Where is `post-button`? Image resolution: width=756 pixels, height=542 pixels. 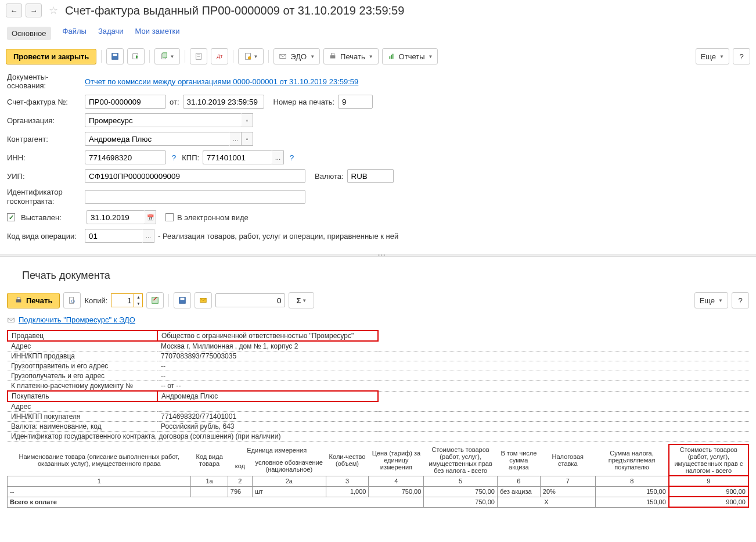 post-button is located at coordinates (136, 56).